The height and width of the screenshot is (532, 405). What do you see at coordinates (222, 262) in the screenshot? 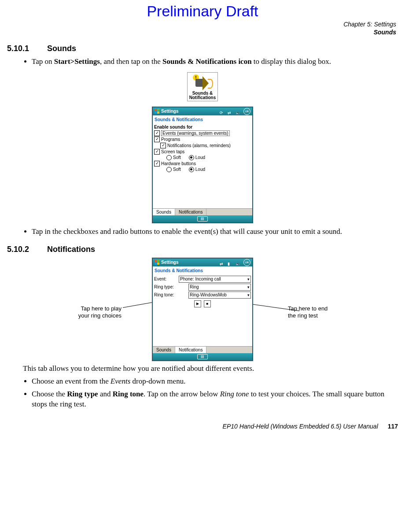
I see `signal-icon-2: ⇄` at bounding box center [222, 262].